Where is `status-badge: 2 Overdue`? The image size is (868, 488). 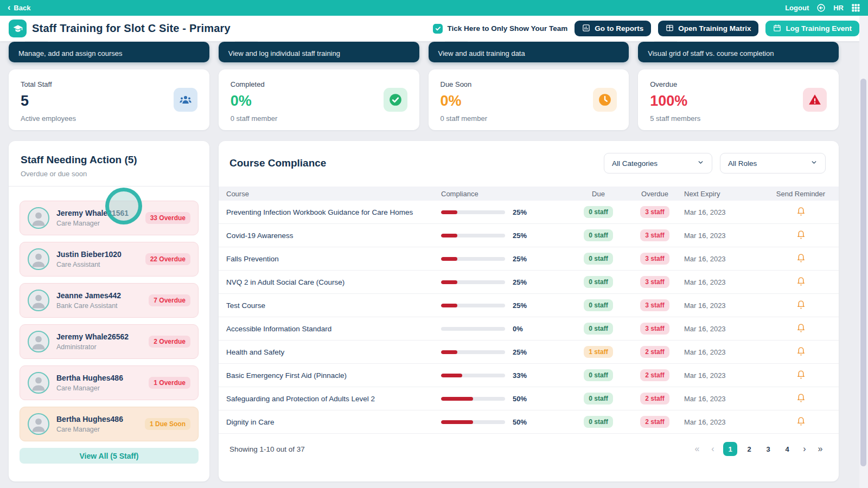 status-badge: 2 Overdue is located at coordinates (169, 342).